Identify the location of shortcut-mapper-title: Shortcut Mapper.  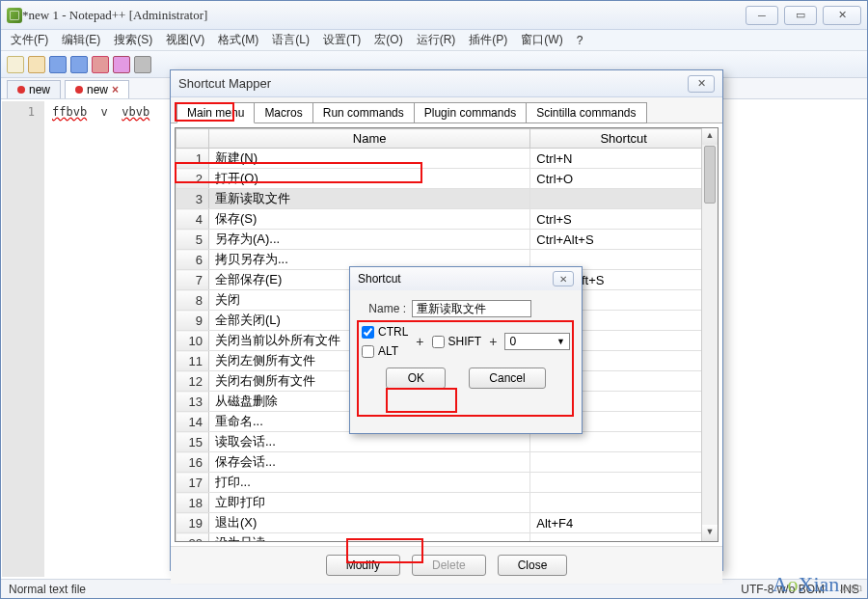
(433, 83).